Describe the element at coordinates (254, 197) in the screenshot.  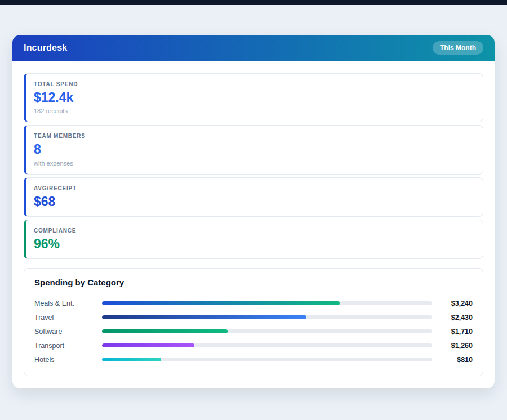
I see `stat-card-avg-receipt: AVG/RECEIPT $68` at that location.